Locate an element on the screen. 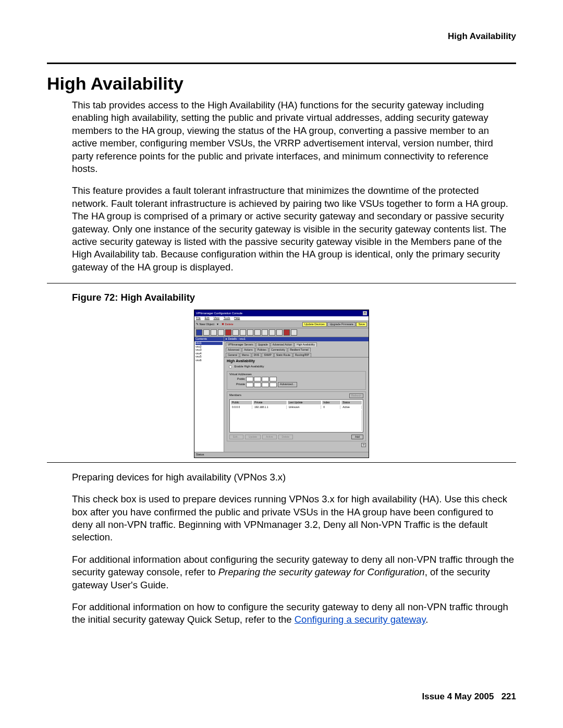  tab: Advanced Action is located at coordinates (283, 344).